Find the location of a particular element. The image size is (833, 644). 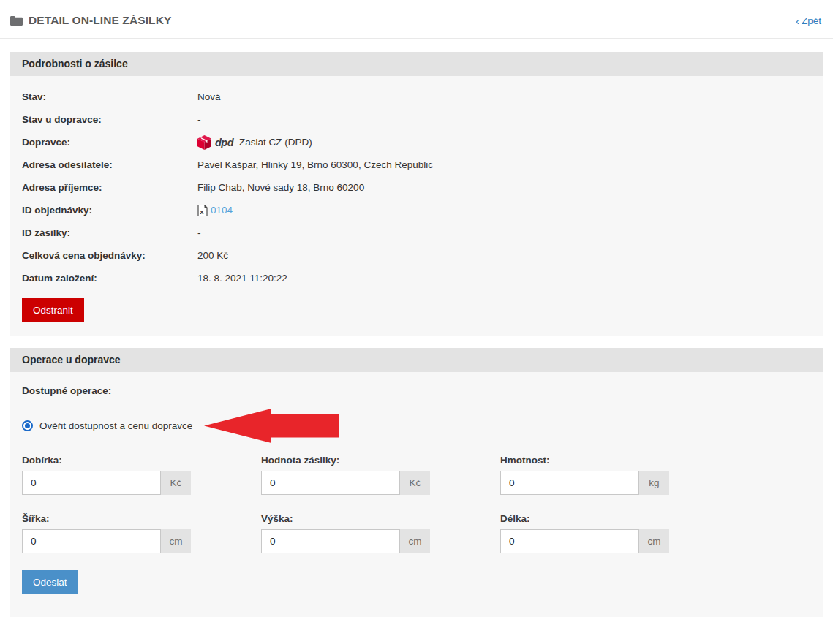

row-label: Dopravce: is located at coordinates (110, 142).